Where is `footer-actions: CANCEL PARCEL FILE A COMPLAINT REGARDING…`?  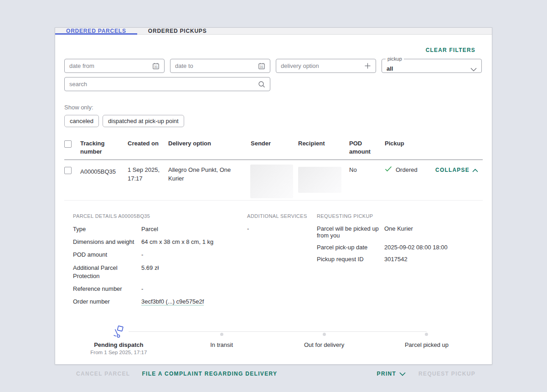 footer-actions: CANCEL PARCEL FILE A COMPLAINT REGARDING… is located at coordinates (274, 374).